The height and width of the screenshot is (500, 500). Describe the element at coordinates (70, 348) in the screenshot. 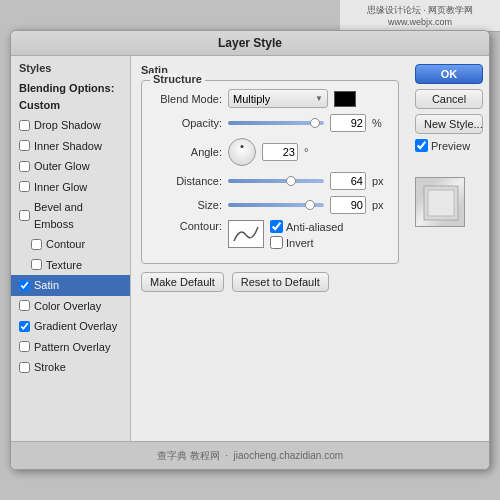

I see `sidebar-item-pattern-overlay: Pattern Overlay` at that location.